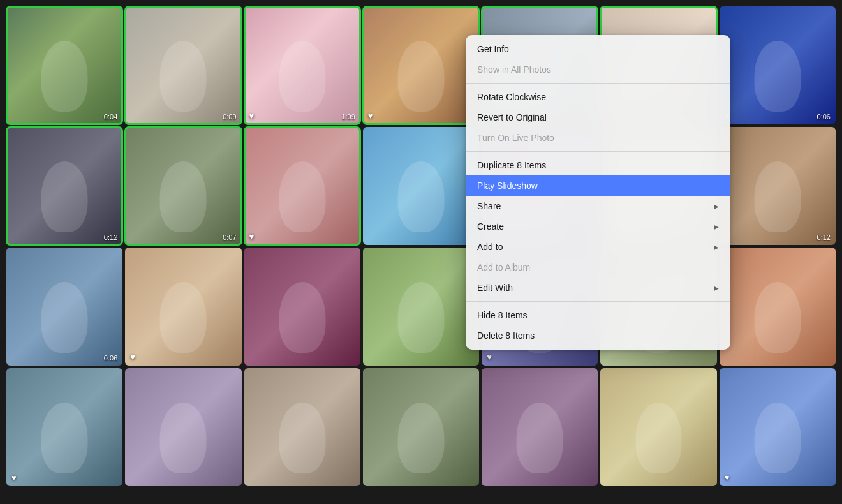  I want to click on menu-item-revert-original: Revert to Original, so click(598, 117).